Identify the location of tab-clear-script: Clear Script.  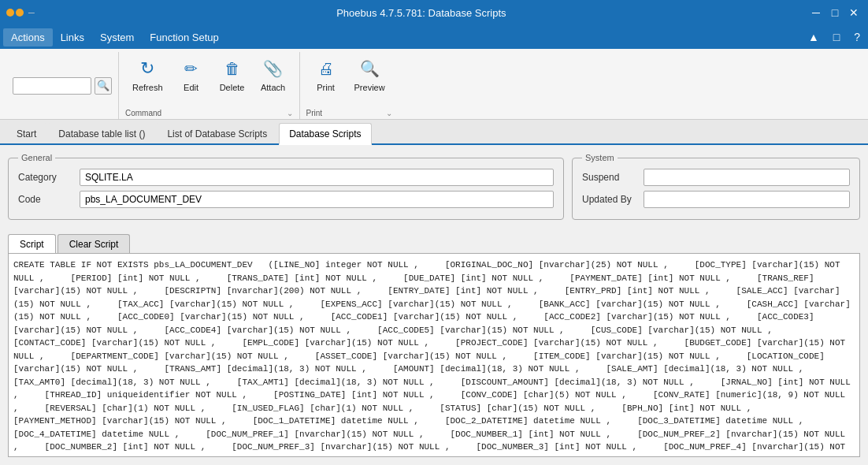
(95, 244).